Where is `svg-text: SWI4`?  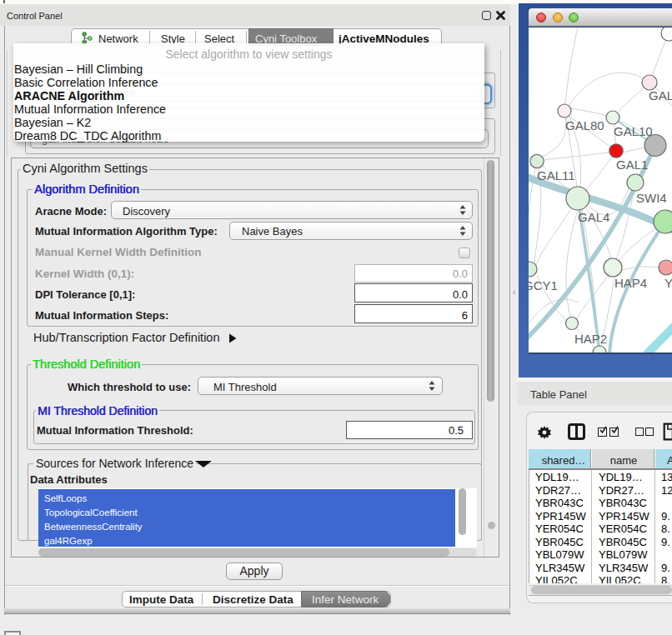 svg-text: SWI4 is located at coordinates (652, 198).